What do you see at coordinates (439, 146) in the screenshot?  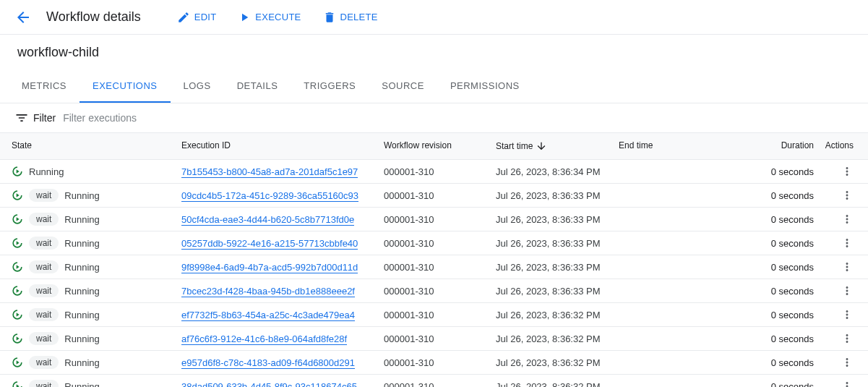 I see `header-revision: Workflow revision` at bounding box center [439, 146].